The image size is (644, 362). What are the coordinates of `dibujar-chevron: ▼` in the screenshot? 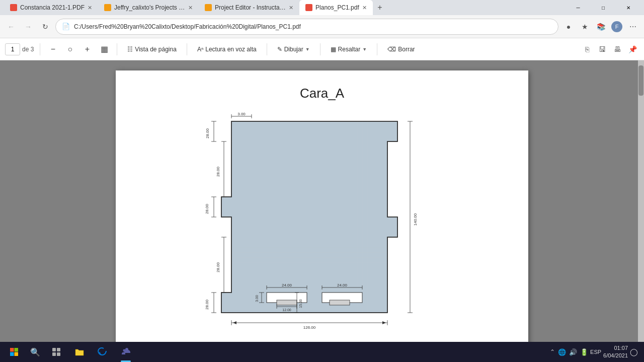 It's located at (308, 49).